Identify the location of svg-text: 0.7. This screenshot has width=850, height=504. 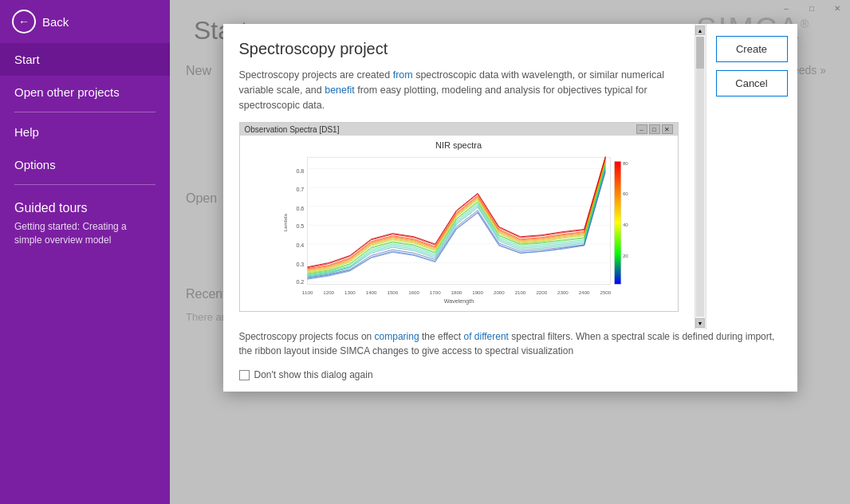
(300, 191).